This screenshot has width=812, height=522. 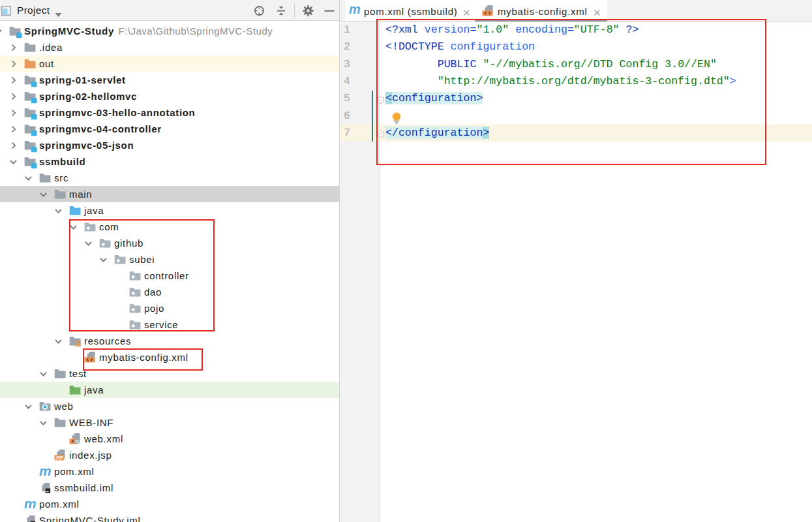 I want to click on svg-text: JSP, so click(x=60, y=458).